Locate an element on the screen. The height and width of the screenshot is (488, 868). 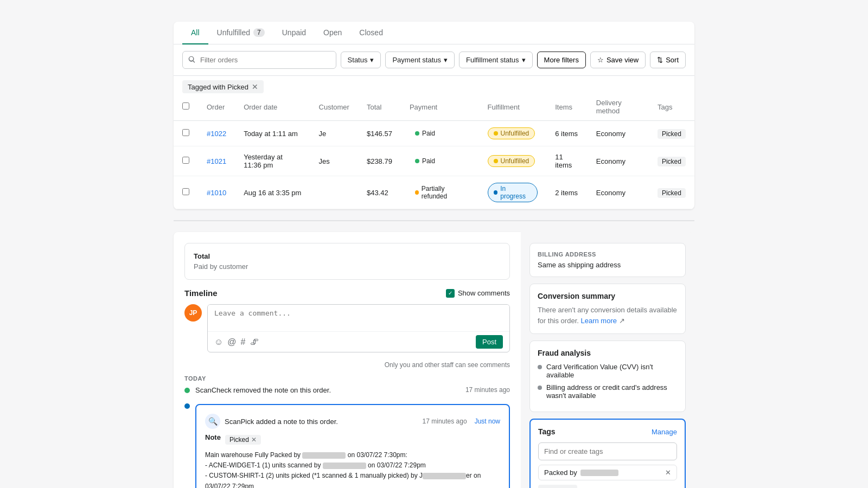
items-count: 11 items is located at coordinates (567, 162).